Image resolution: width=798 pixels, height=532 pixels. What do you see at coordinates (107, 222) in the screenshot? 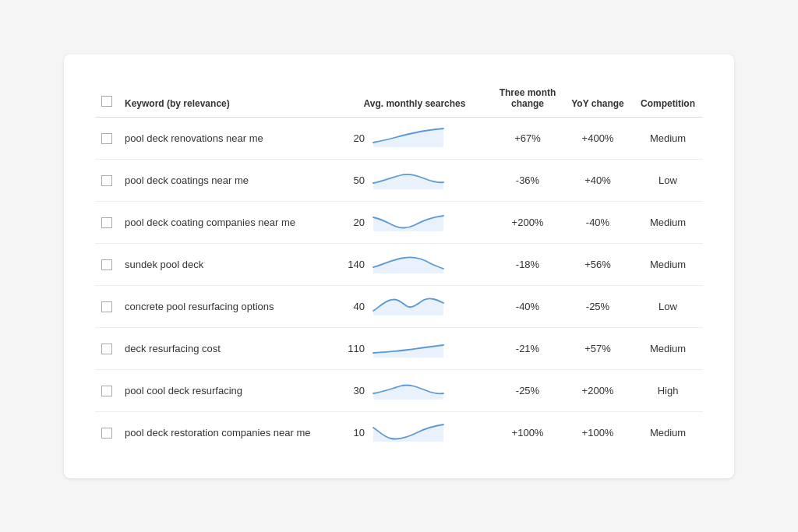
I see `row-2-checkbox-cell` at bounding box center [107, 222].